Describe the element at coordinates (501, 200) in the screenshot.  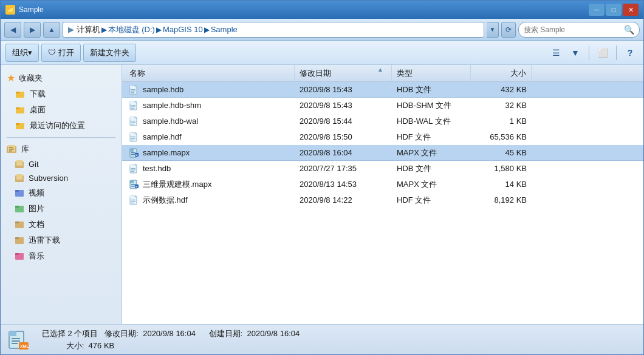
I see `file-size-cell: 8,192 KB` at that location.